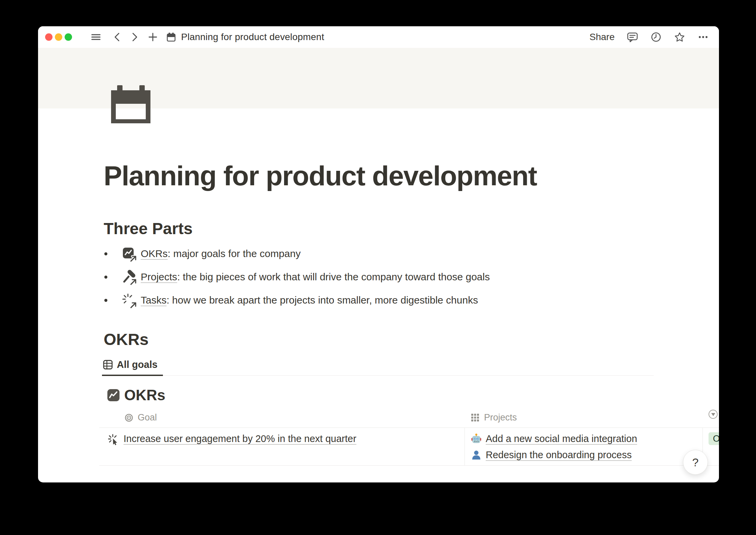 This screenshot has height=535, width=756. Describe the element at coordinates (602, 37) in the screenshot. I see `share-button: Share` at that location.